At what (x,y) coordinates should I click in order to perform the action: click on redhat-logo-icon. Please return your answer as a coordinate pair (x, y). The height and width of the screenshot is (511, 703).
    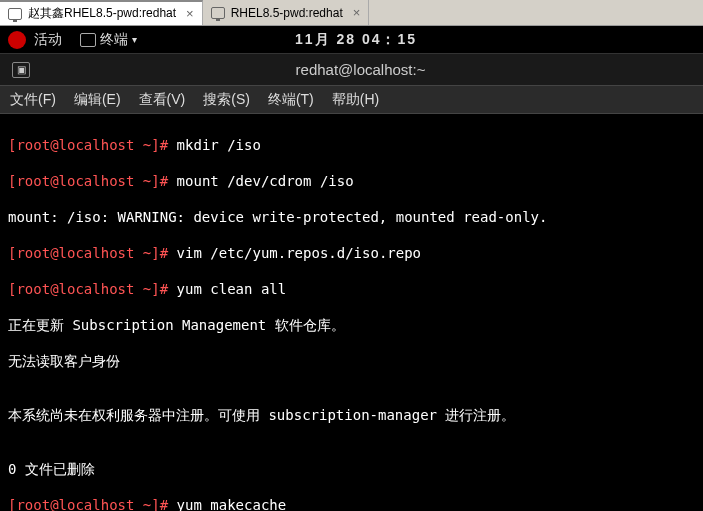
    Looking at the image, I should click on (17, 40).